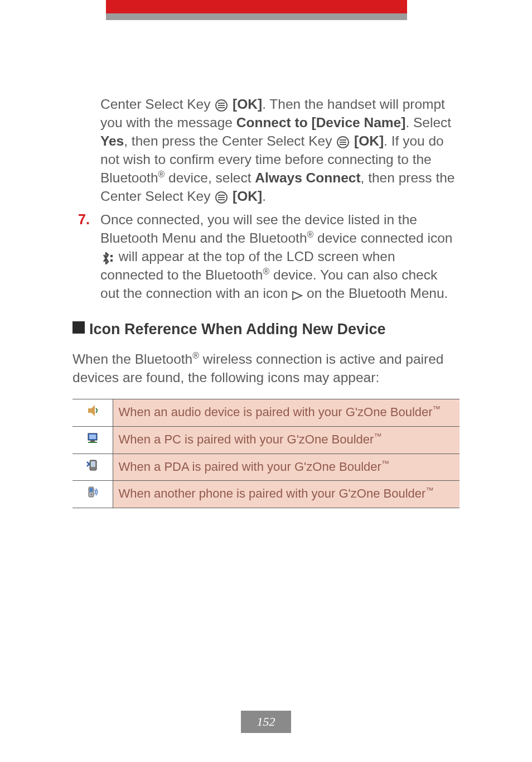 The width and height of the screenshot is (532, 762). I want to click on yes-label: Yes, so click(112, 141).